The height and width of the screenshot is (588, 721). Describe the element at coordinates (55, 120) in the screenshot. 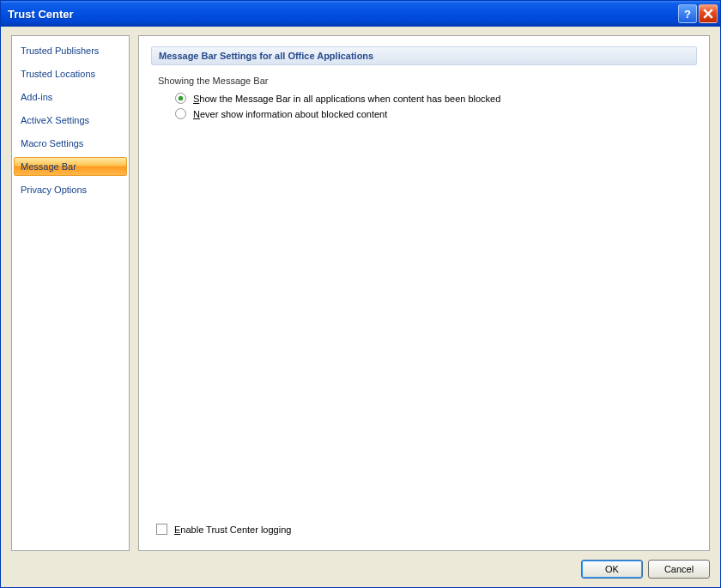

I see `sidebar-item-label: ActiveX Settings` at that location.